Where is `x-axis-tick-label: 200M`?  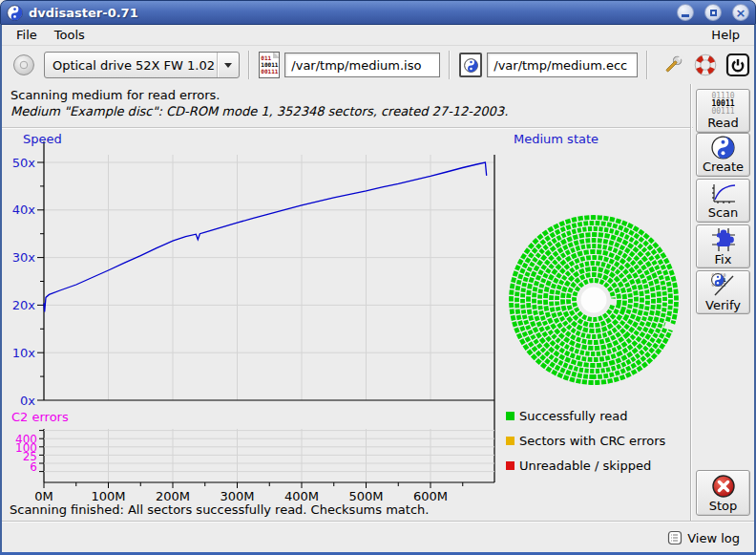
x-axis-tick-label: 200M is located at coordinates (173, 497).